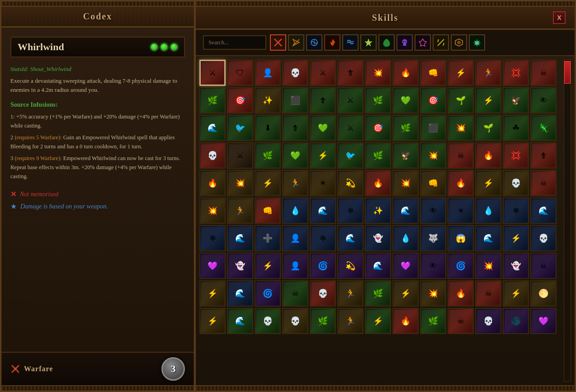 This screenshot has width=576, height=392. What do you see at coordinates (461, 266) in the screenshot?
I see `skill-cell: 🌀` at bounding box center [461, 266].